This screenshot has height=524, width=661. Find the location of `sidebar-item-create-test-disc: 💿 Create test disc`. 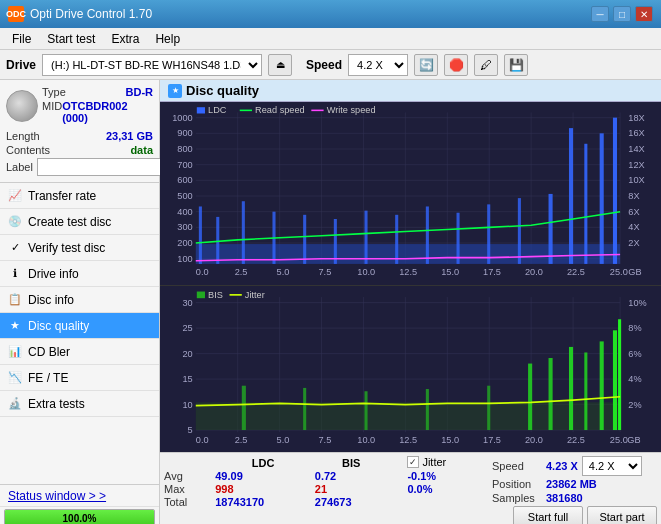

sidebar-item-create-test-disc: 💿 Create test disc is located at coordinates (80, 222).